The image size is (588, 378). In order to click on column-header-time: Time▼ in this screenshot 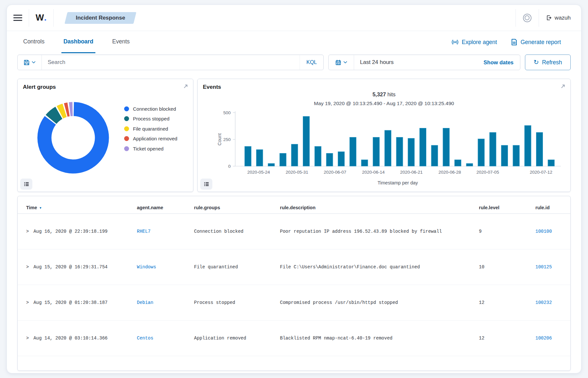, I will do `click(73, 208)`.